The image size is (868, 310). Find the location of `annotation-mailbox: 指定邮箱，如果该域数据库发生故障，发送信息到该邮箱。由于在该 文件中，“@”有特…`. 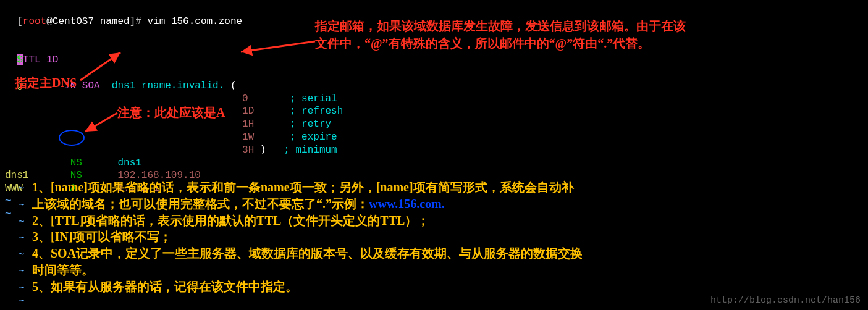

annotation-mailbox: 指定邮箱，如果该域数据库发生故障，发送信息到该邮箱。由于在该 文件中，“@”有特… is located at coordinates (500, 35).